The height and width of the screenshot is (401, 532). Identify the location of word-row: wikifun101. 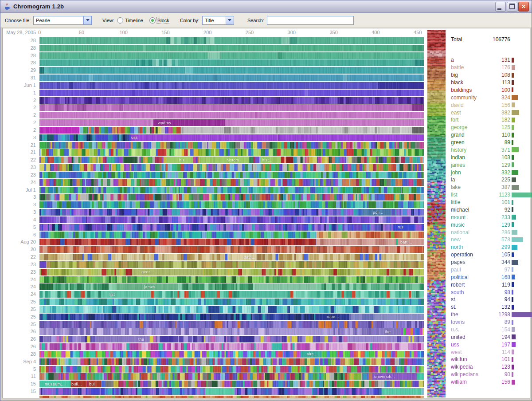
(488, 359).